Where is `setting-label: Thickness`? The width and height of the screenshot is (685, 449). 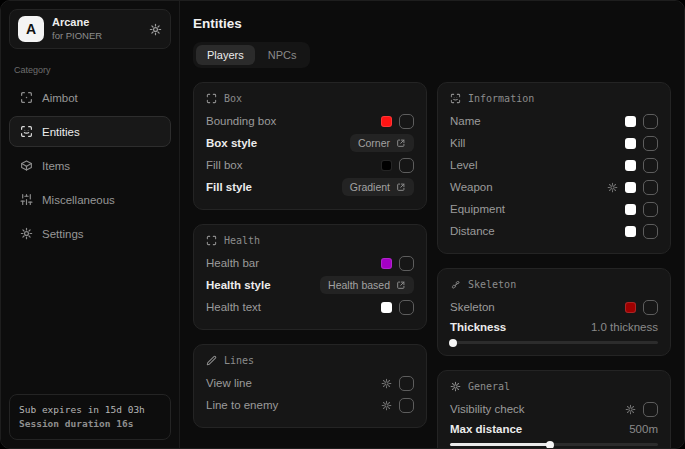 setting-label: Thickness is located at coordinates (478, 327).